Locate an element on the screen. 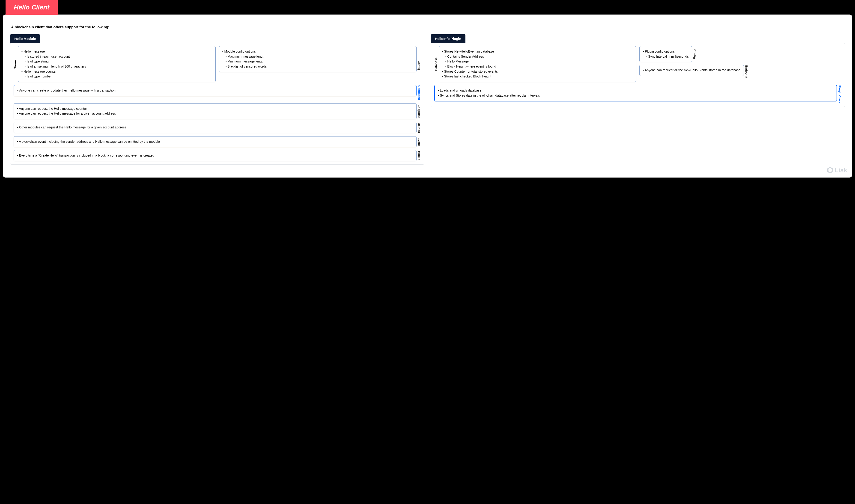  brand-logo: Lisk is located at coordinates (837, 170).